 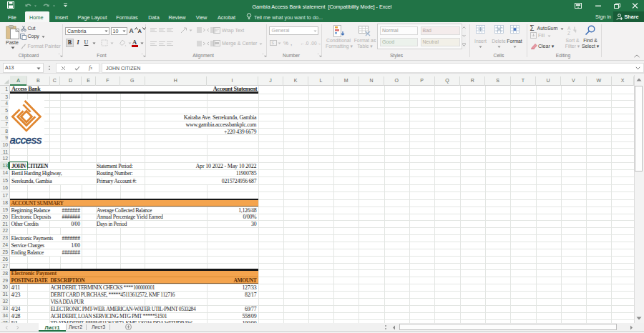 What do you see at coordinates (569, 33) in the screenshot?
I see `svg-text: Z` at bounding box center [569, 33].